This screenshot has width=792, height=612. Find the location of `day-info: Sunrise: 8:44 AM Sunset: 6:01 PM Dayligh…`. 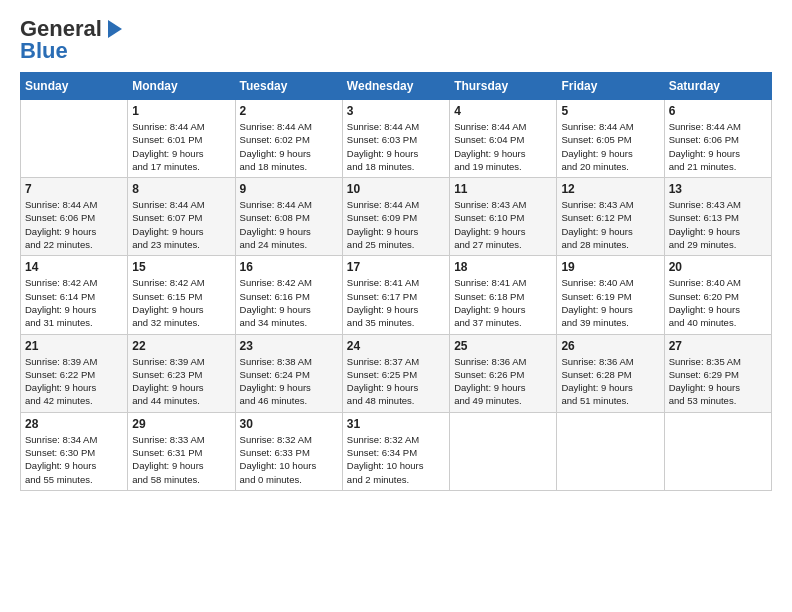

day-info: Sunrise: 8:44 AM Sunset: 6:01 PM Dayligh… is located at coordinates (181, 146).